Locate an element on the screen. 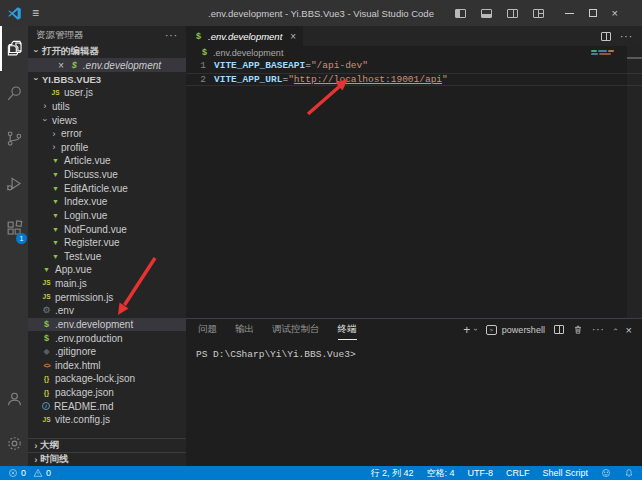 The width and height of the screenshot is (642, 482). tree-item-user.js: JSuser.js is located at coordinates (107, 93).